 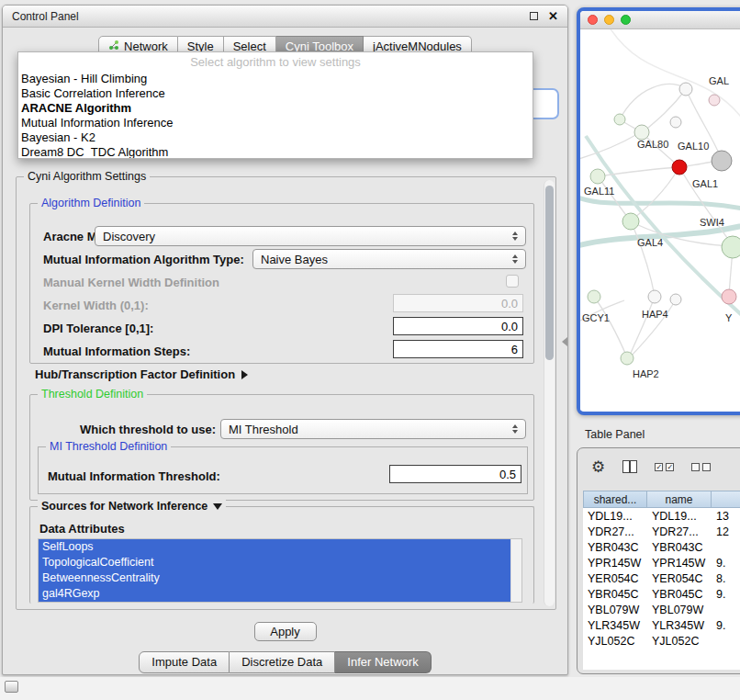 What do you see at coordinates (275, 94) in the screenshot?
I see `algorithm-option: Basic Correlation Inference` at bounding box center [275, 94].